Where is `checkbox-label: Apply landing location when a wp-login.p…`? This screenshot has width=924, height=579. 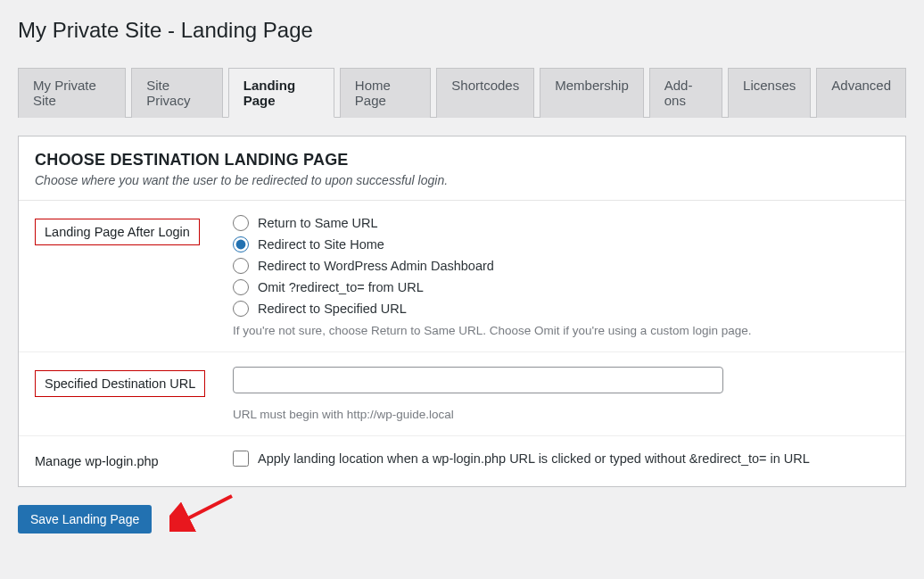
checkbox-label: Apply landing location when a wp-login.p… is located at coordinates (533, 459).